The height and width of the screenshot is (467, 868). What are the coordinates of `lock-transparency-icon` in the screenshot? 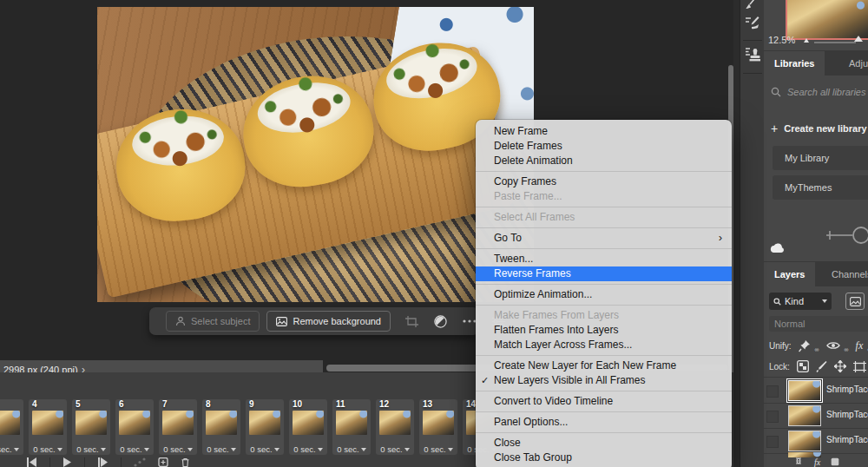 It's located at (803, 366).